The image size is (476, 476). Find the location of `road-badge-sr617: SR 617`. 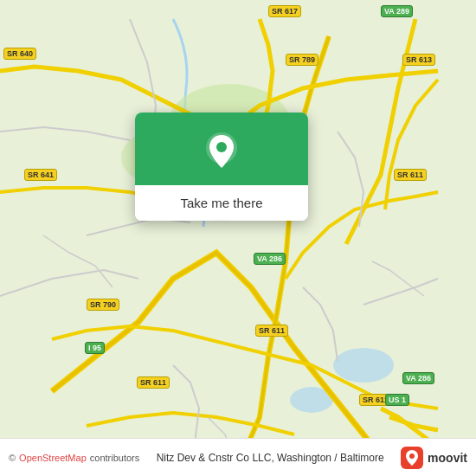

road-badge-sr617: SR 617 is located at coordinates (285, 11).